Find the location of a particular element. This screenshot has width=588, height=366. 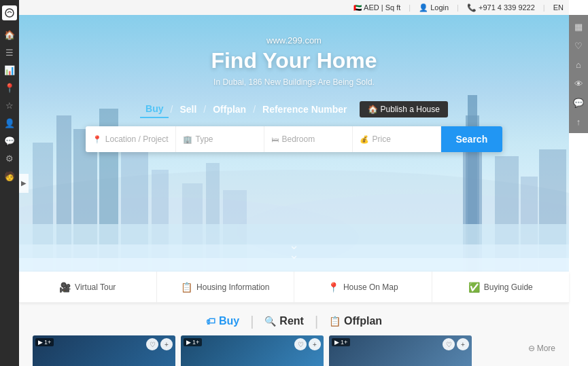

quick-link-buying-guide: ✅ Buying Guide is located at coordinates (501, 287).